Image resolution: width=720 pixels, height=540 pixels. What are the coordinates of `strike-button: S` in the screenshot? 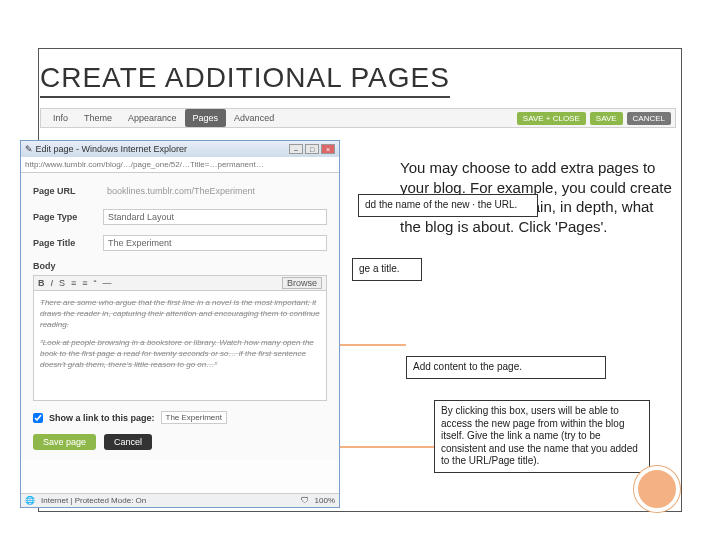 It's located at (62, 283).